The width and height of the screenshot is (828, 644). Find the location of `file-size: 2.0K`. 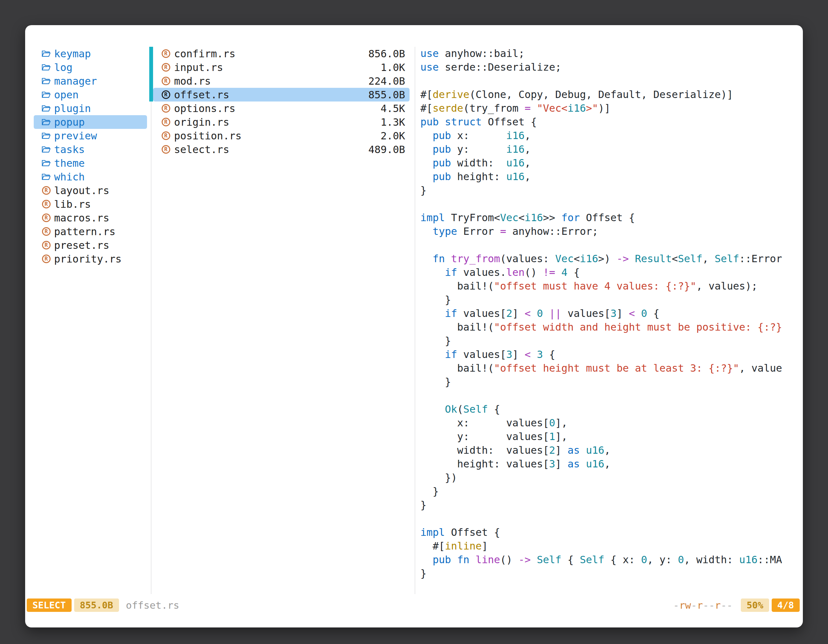

file-size: 2.0K is located at coordinates (393, 136).